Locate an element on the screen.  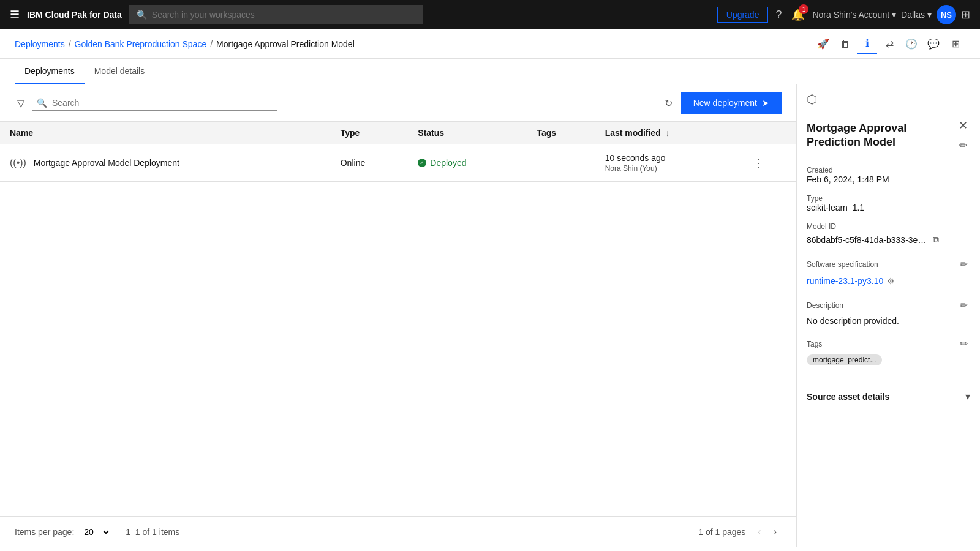
grid-icon: ⊞ is located at coordinates (956, 44).